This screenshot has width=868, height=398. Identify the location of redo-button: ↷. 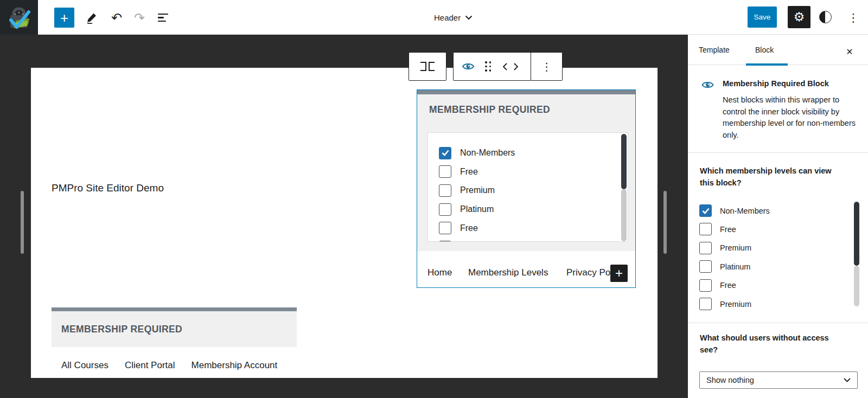
(139, 17).